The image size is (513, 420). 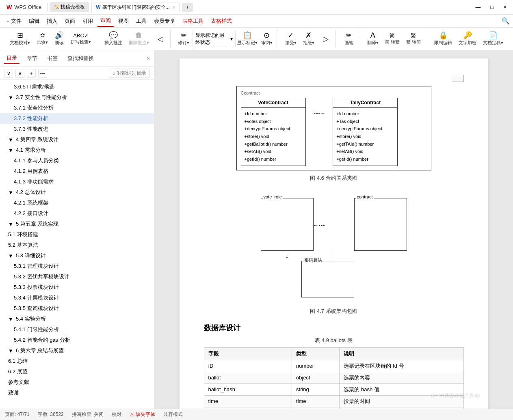 I want to click on status-spell: 拼写检查: 关闭, so click(x=88, y=415).